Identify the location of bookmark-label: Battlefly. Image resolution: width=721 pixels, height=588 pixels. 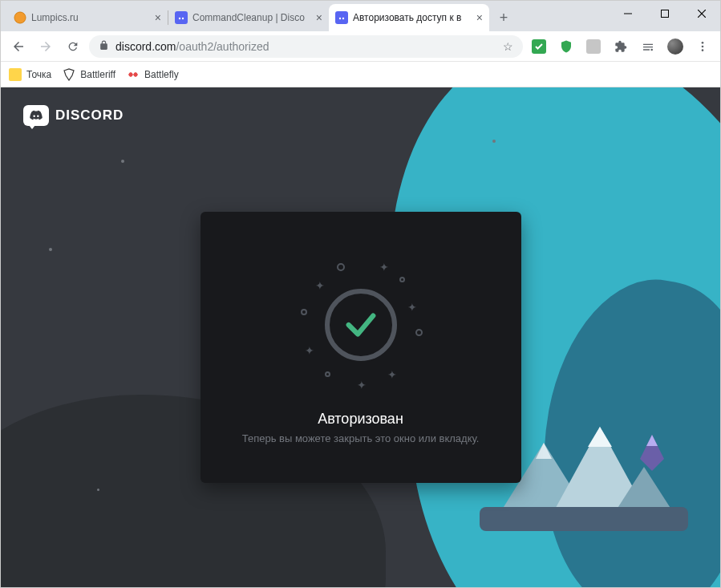
(162, 75).